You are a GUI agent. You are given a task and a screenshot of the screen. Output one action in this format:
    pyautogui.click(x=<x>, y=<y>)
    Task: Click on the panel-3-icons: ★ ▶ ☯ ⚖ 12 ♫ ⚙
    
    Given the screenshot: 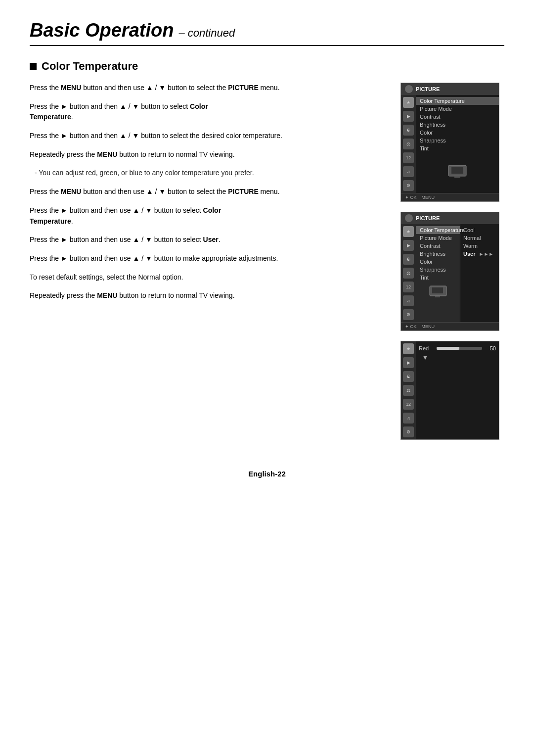 What is the action you would take?
    pyautogui.click(x=408, y=390)
    